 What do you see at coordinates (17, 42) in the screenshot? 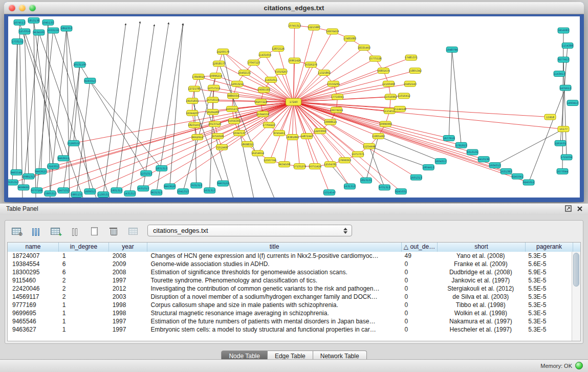
I see `graph-node: 1733132` at bounding box center [17, 42].